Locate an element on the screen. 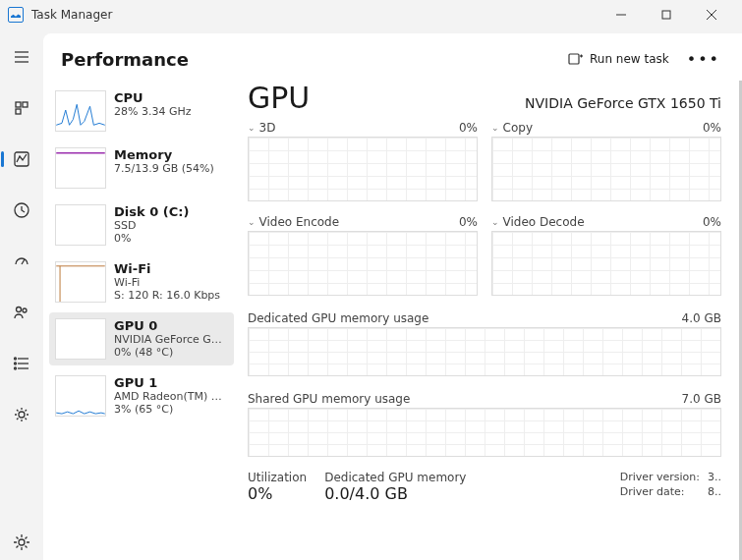 This screenshot has width=742, height=560. list-item-gpu1: GPU 1 AMD Radeon(TM) … 3% (65 °C) is located at coordinates (142, 396).